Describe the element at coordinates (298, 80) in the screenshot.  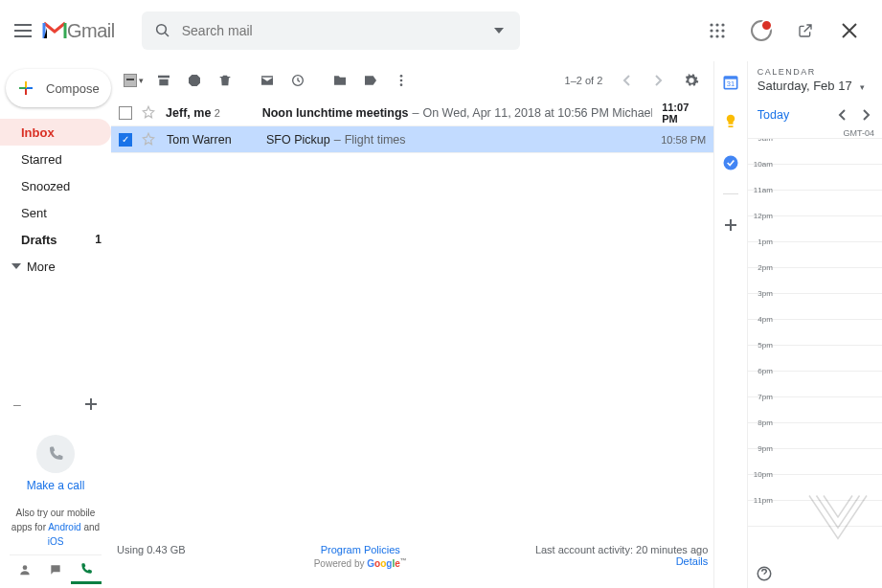
I see `snooze-button` at that location.